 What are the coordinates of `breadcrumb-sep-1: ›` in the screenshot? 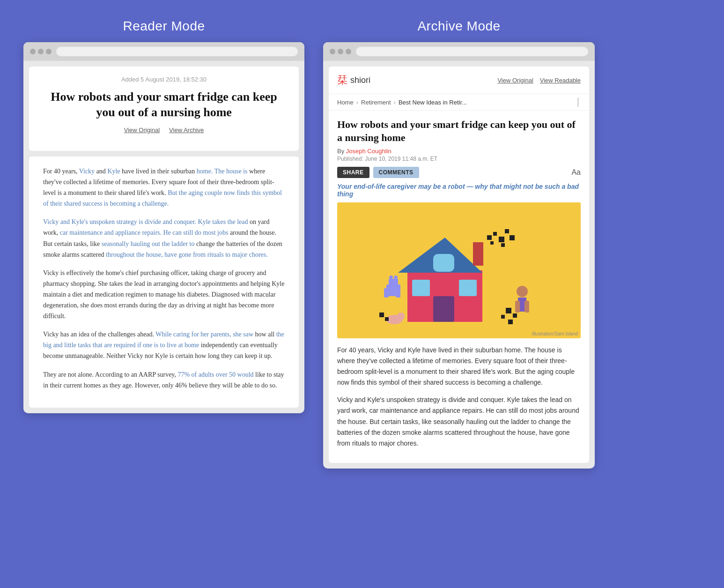 It's located at (357, 102).